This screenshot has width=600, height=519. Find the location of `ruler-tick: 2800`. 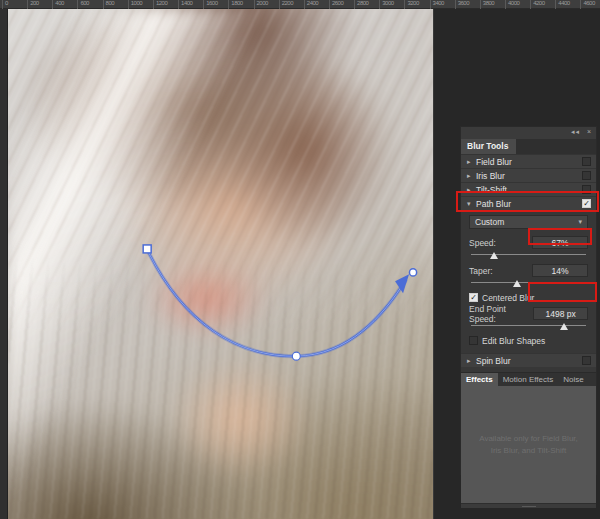

ruler-tick: 2800 is located at coordinates (354, 4).